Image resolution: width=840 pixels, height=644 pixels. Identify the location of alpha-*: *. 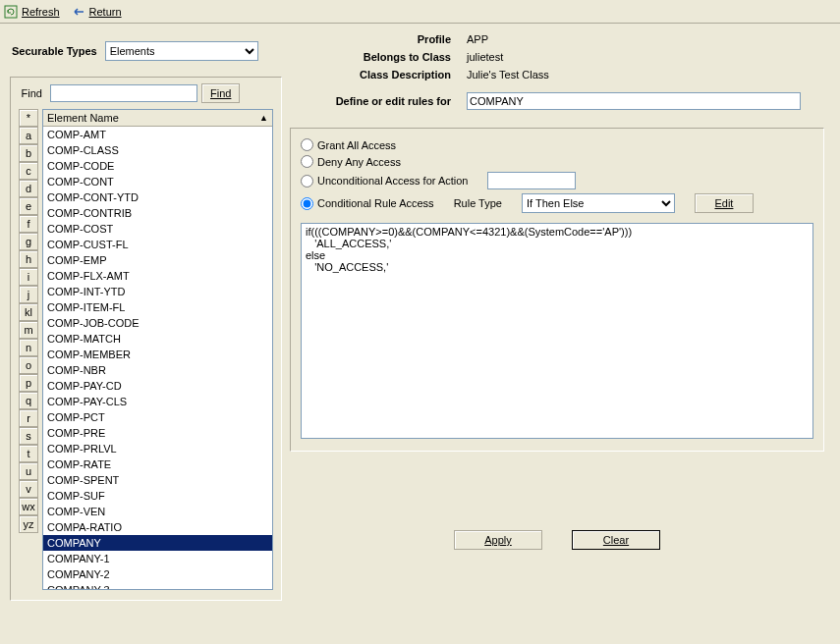
(28, 118).